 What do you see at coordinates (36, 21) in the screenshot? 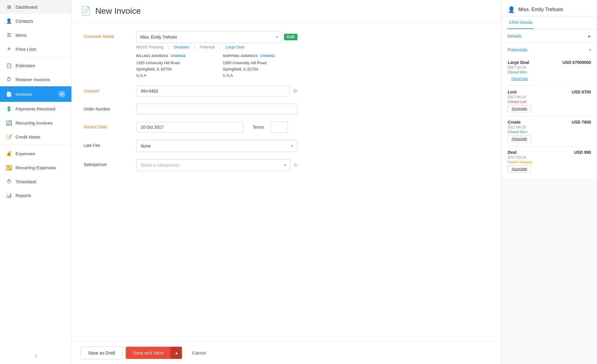
I see `sidebar-item-contacts: 👤 Contacts` at bounding box center [36, 21].